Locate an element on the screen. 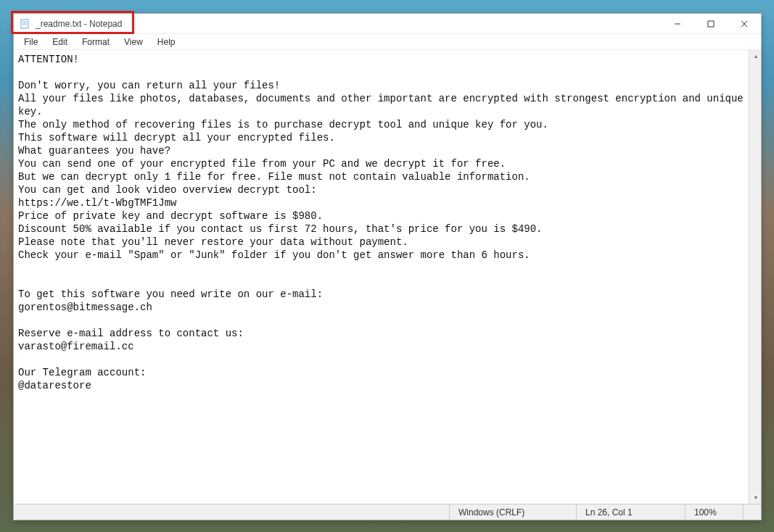 Image resolution: width=774 pixels, height=532 pixels. titlebar: _readme.txt - Notepad is located at coordinates (387, 24).